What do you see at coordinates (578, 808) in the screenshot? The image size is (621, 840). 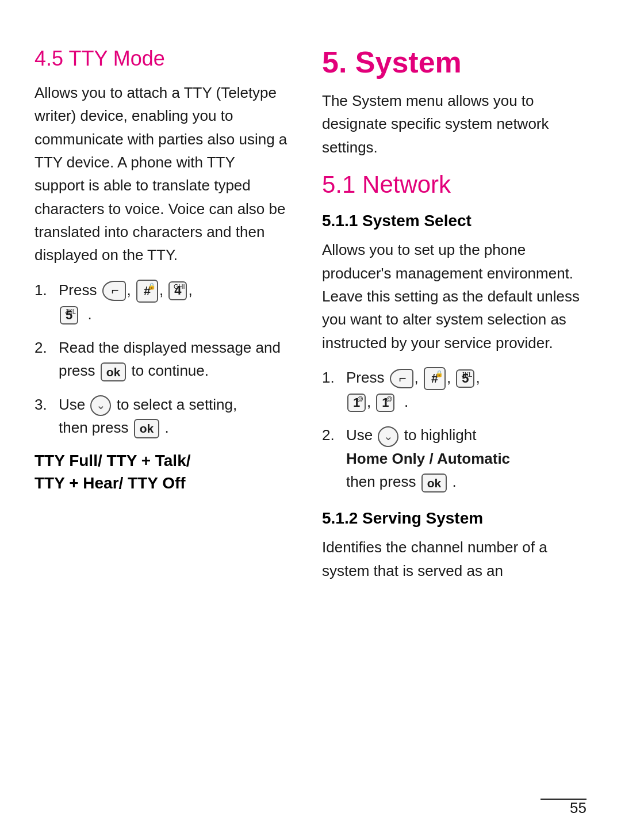 I see `page-number: 55` at bounding box center [578, 808].